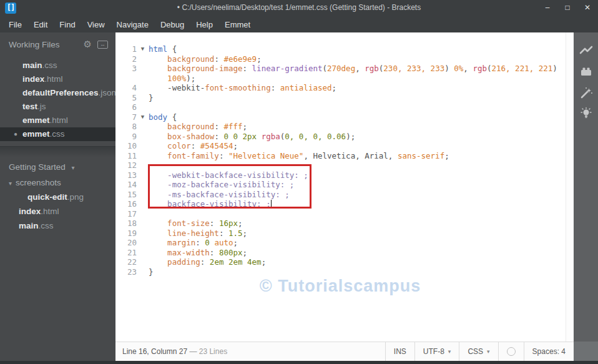  I want to click on working-file-item: main.css, so click(57, 66).